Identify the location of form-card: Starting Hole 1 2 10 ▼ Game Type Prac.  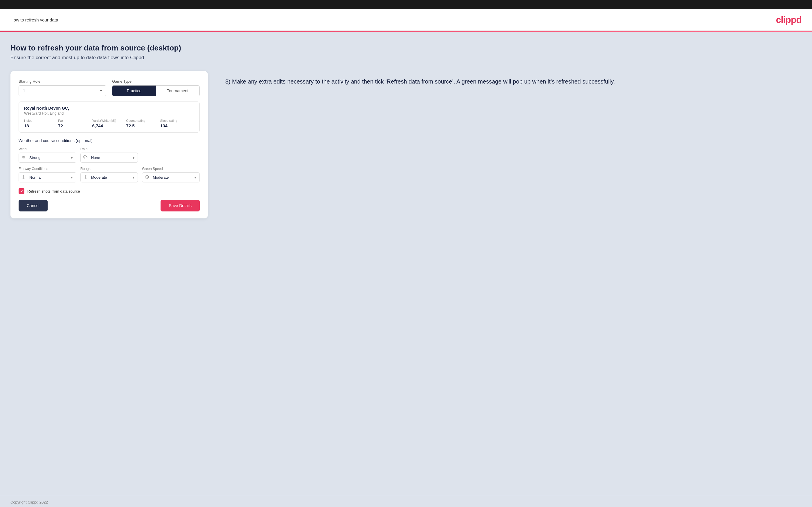
(109, 145).